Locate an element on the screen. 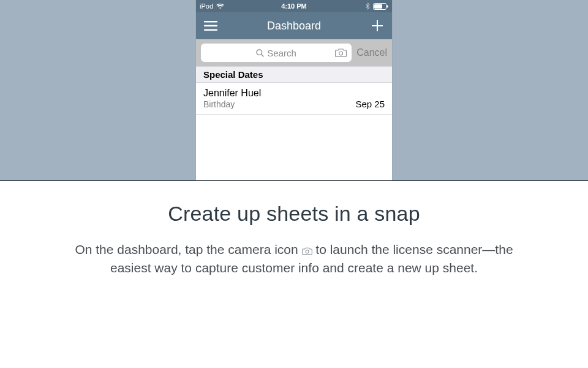  search-icon is located at coordinates (260, 53).